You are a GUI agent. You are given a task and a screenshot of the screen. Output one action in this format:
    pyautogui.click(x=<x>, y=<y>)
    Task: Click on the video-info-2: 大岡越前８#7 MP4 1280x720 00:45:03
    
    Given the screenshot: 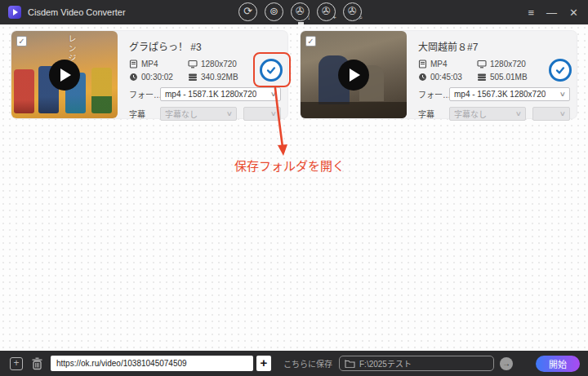 What is the action you would take?
    pyautogui.click(x=494, y=80)
    